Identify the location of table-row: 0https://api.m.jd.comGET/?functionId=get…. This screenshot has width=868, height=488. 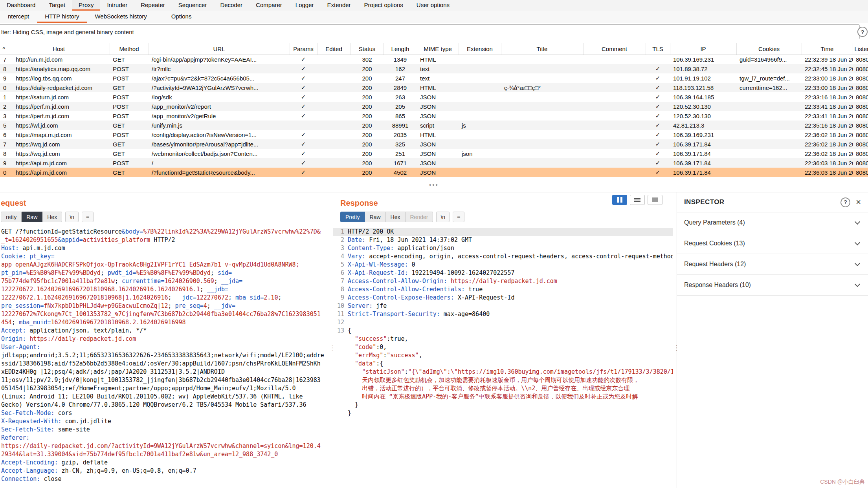
(434, 172).